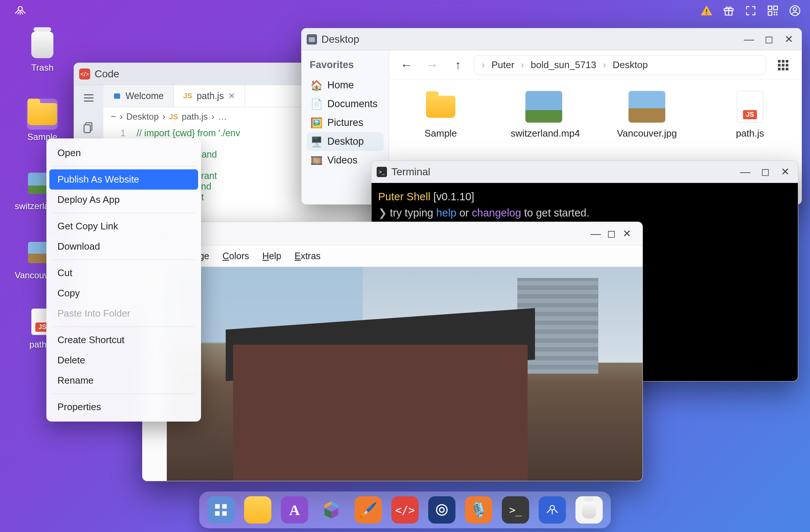 The image size is (810, 532). Describe the element at coordinates (552, 39) in the screenshot. I see `files-titlebar: Desktop — ◻ ✕` at that location.